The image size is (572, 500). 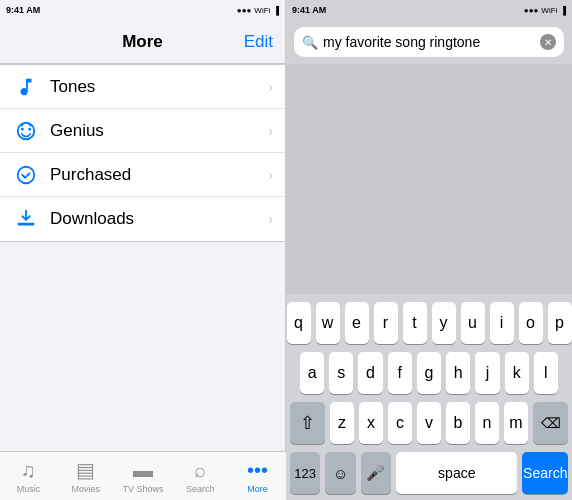 I want to click on status-time-left: 9:41 AM, so click(x=23, y=10).